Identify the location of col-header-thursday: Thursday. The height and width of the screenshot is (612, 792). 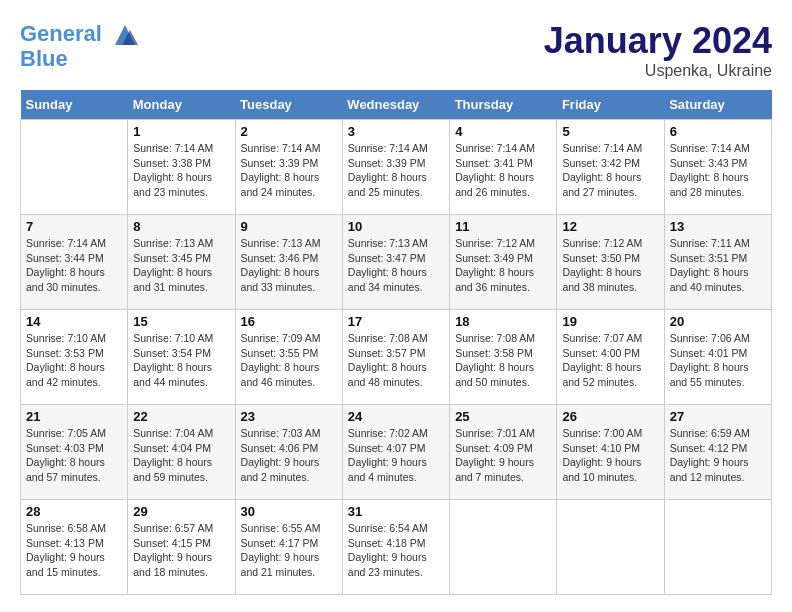
(504, 105).